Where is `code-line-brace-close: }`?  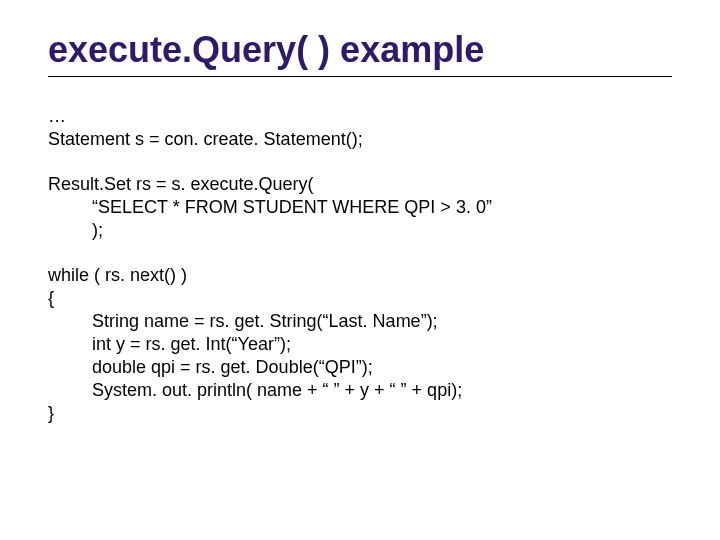 code-line-brace-close: } is located at coordinates (360, 414).